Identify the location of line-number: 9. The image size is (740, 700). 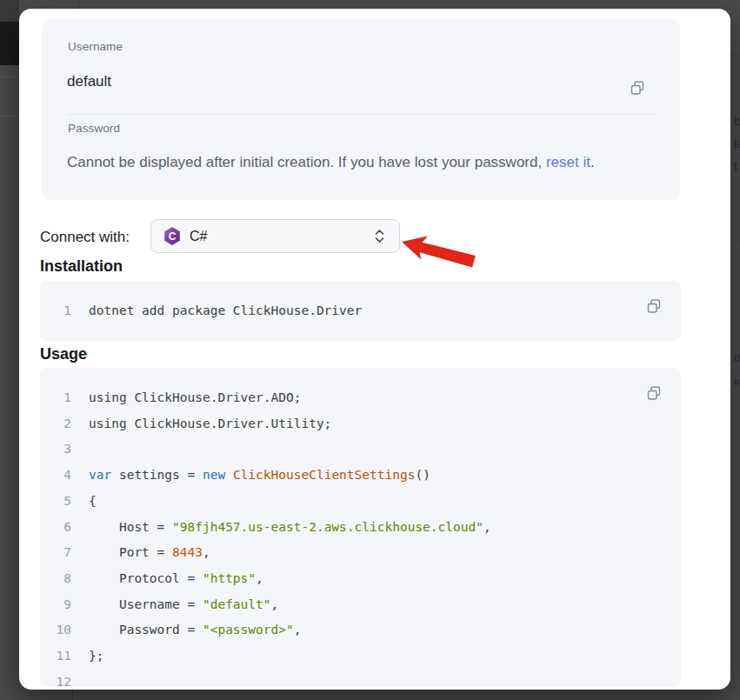
(64, 605).